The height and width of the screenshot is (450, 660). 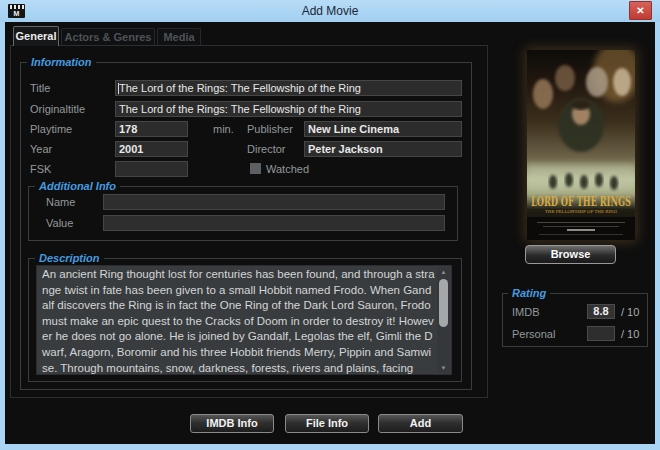 I want to click on movie-poster: LORD OF THE RINGS THE FELLOWSHIP OF THE …, so click(x=581, y=145).